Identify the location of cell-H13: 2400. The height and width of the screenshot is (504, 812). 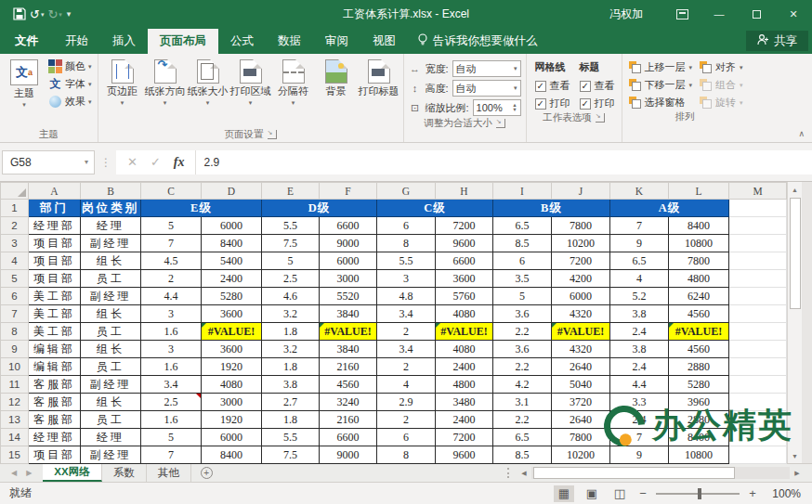
(465, 420).